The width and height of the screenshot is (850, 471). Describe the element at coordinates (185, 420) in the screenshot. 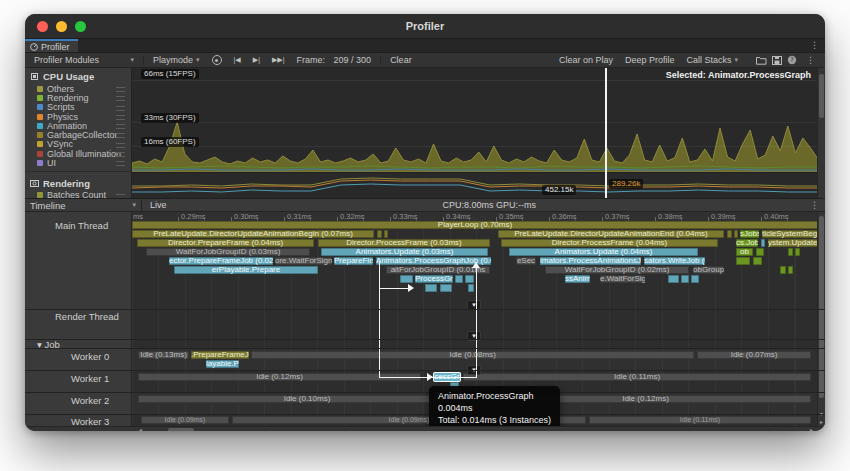

I see `timeline-span-idle-0-09ms: Idle (0.09ms)` at that location.